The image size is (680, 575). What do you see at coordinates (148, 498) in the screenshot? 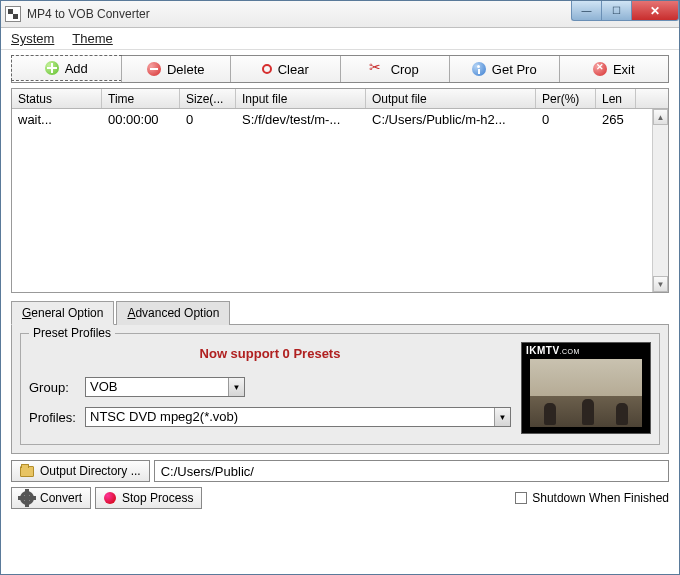
I see `stop-button: Stop Process` at bounding box center [148, 498].